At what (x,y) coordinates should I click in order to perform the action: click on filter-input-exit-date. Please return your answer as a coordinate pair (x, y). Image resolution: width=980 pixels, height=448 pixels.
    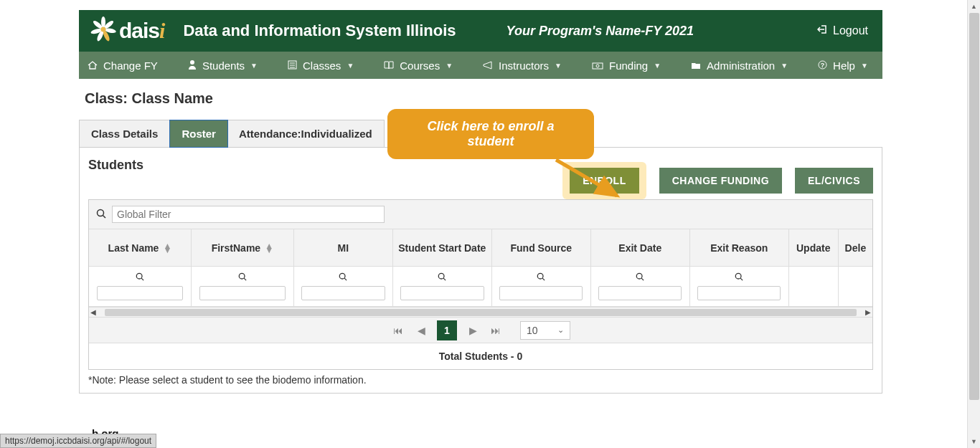
    Looking at the image, I should click on (640, 293).